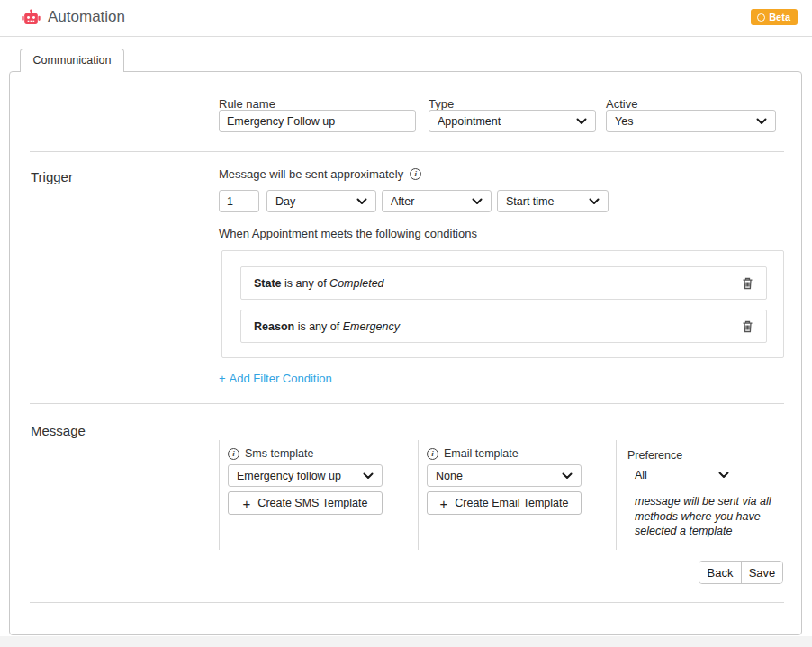 The width and height of the screenshot is (812, 647). Describe the element at coordinates (285, 202) in the screenshot. I see `unit-select-value: Day` at that location.